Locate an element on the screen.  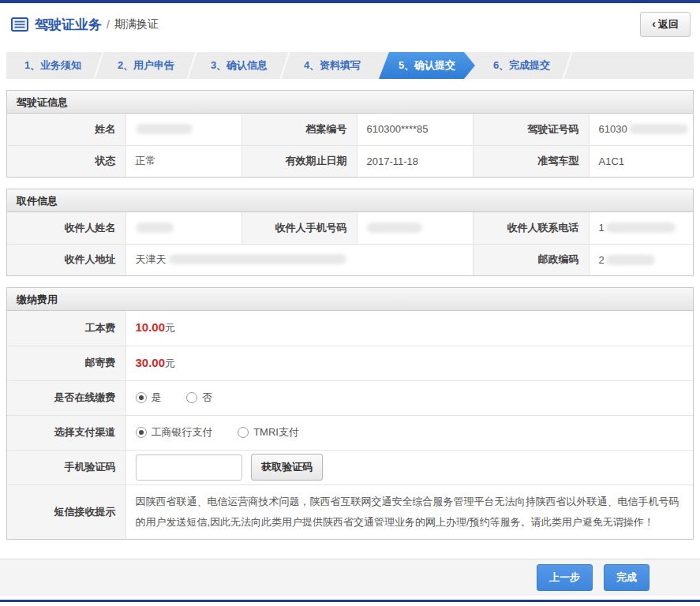
step-nav: 1、业务须知 2、用户申告 3、确认信息 4、资料填写 5、确认提交 6、完成提… is located at coordinates (350, 65).